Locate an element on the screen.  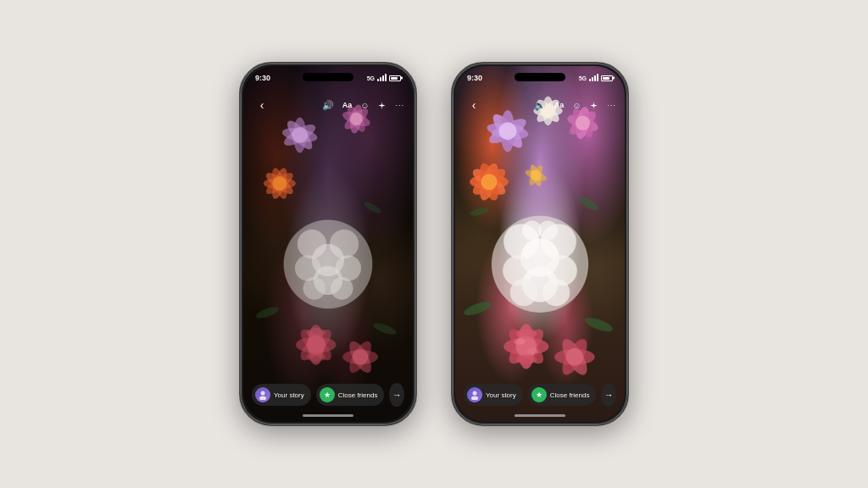
sparkle-icon-left is located at coordinates (381, 105).